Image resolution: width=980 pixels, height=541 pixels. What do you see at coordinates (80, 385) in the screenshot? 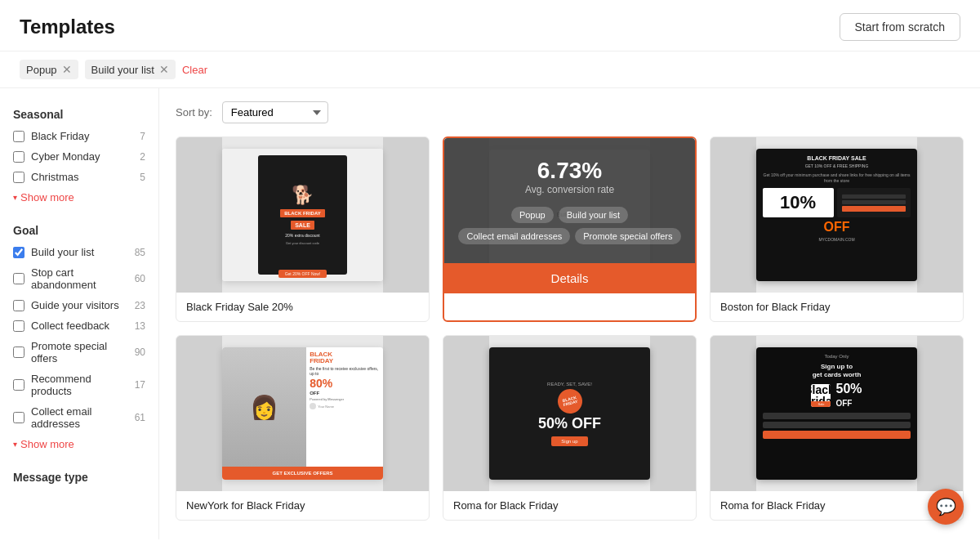
I see `recommend-products-label: Recommend products` at bounding box center [80, 385].